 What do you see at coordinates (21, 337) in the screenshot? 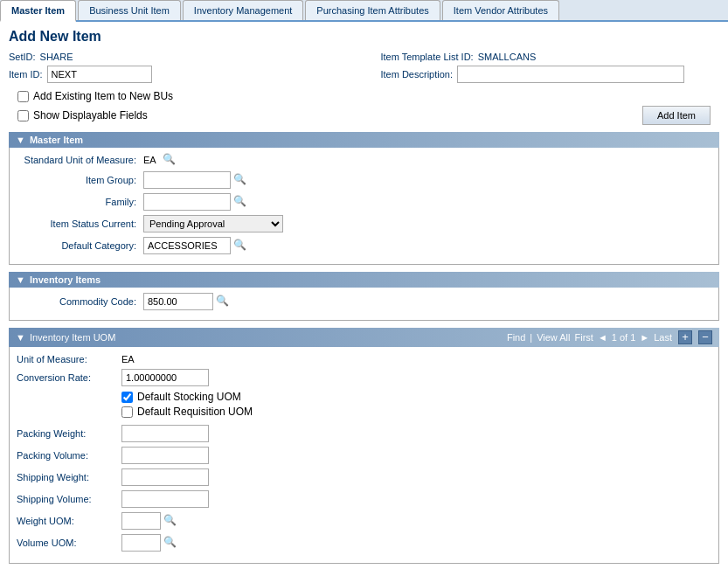
I see `uom-arrow-icon: ▼` at bounding box center [21, 337].